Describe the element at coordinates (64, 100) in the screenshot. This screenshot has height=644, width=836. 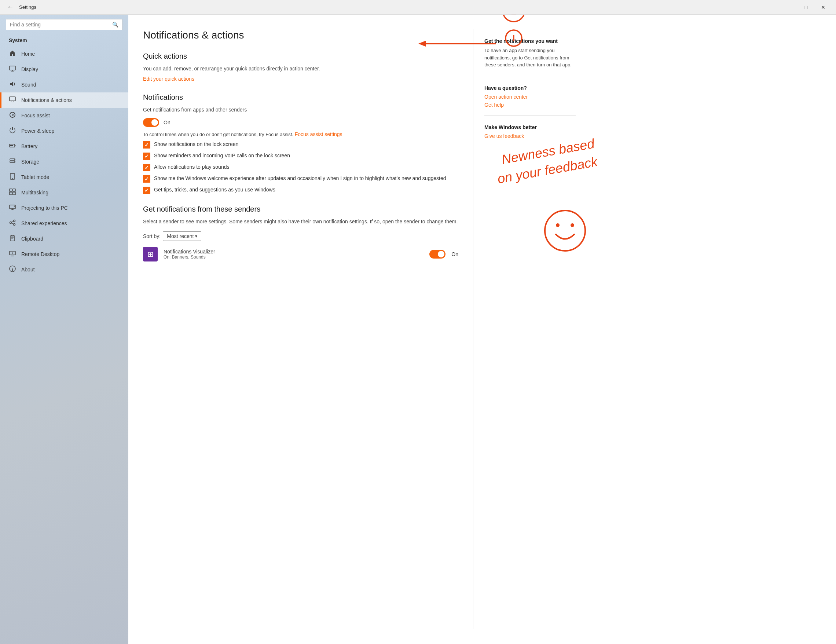
I see `sidebar-item-notifications: Notifications & actions` at that location.